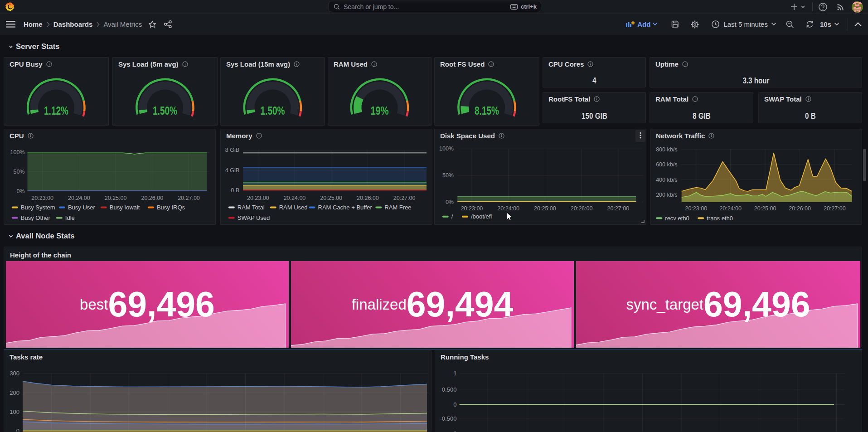  What do you see at coordinates (15, 412) in the screenshot?
I see `svg-text: 100` at bounding box center [15, 412].